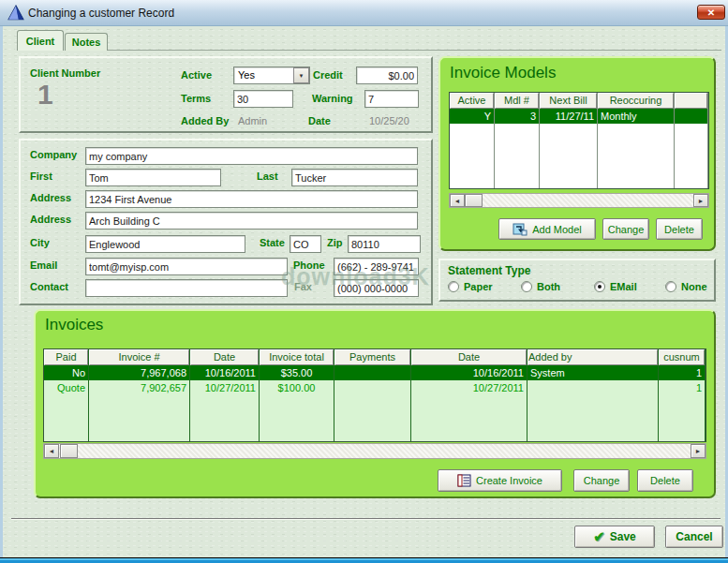 The width and height of the screenshot is (728, 563). I want to click on radio-email-circle, so click(600, 287).